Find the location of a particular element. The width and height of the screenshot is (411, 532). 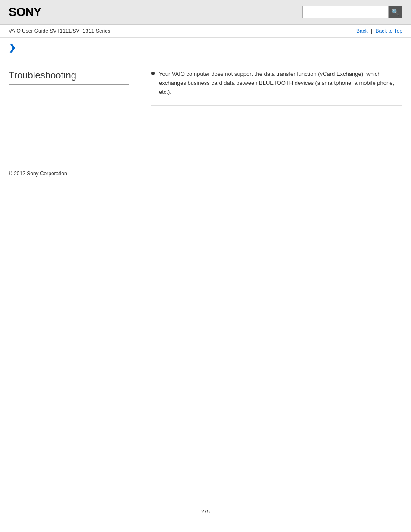

main-content: Your VAIO computer does not support the … is located at coordinates (270, 112).